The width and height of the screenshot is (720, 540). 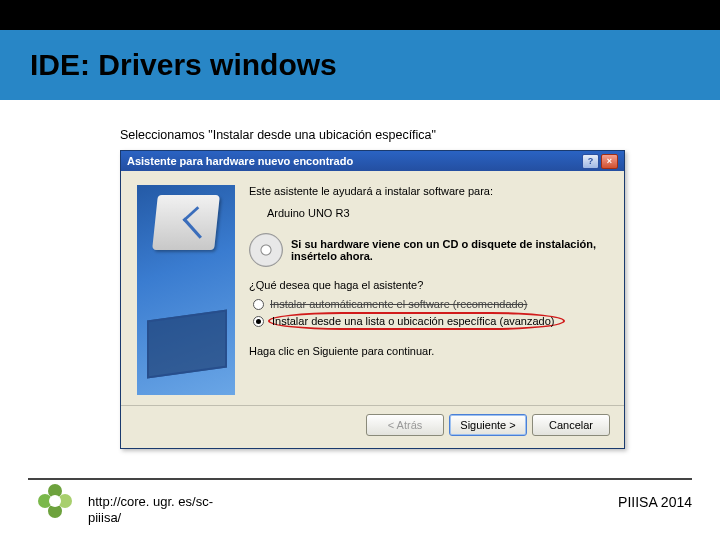 What do you see at coordinates (150, 510) in the screenshot?
I see `footer-url: http://core. ugr. es/sc- piiisa/` at bounding box center [150, 510].